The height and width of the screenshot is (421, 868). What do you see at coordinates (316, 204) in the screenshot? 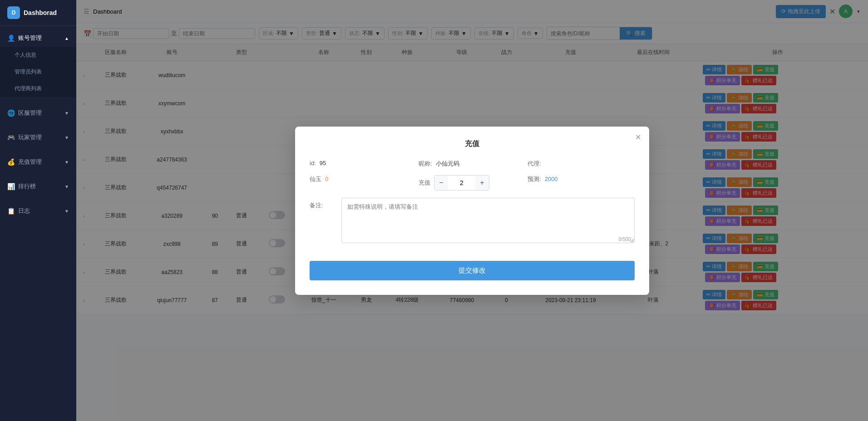
I see `modal-note-label: 备注:` at bounding box center [316, 204].